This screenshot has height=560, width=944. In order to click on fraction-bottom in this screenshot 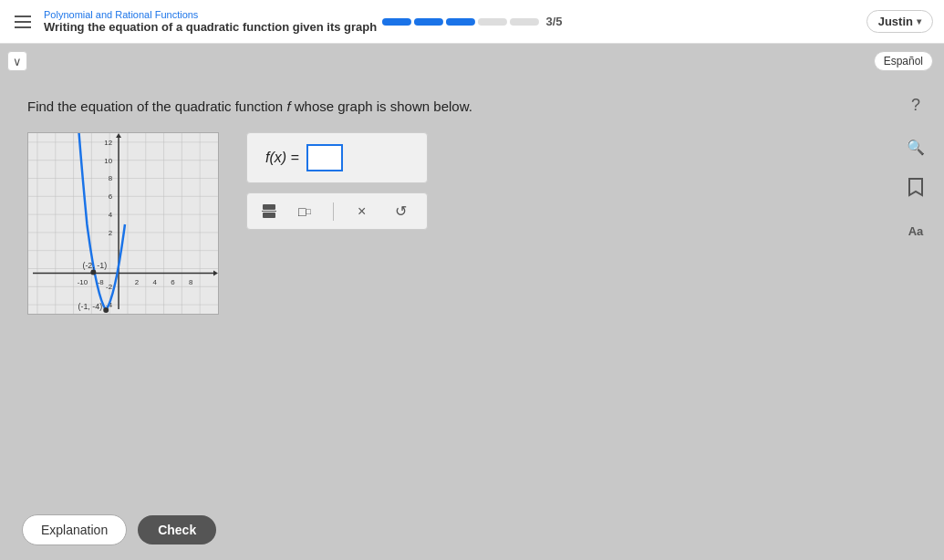, I will do `click(269, 215)`.